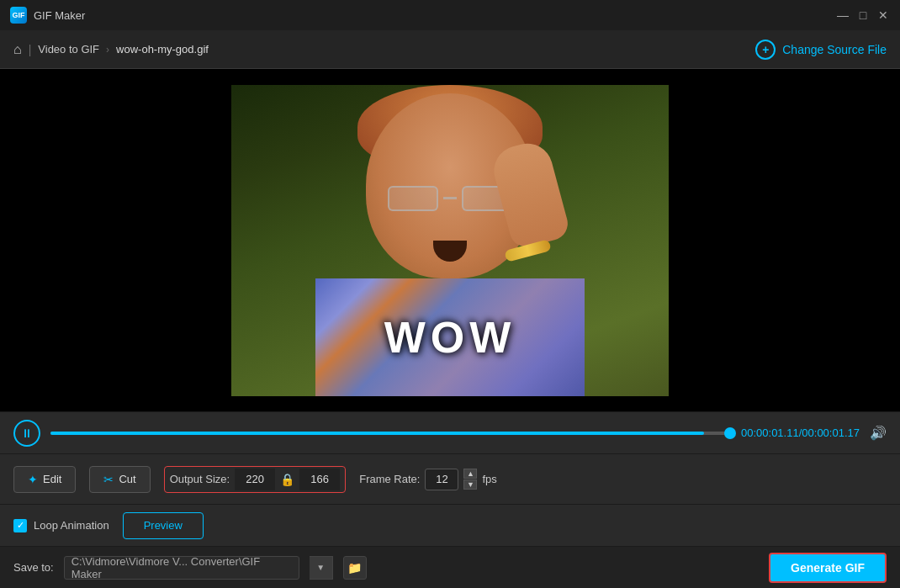 Image resolution: width=900 pixels, height=588 pixels. Describe the element at coordinates (428, 479) in the screenshot. I see `frame-rate-group: Frame Rate: ▲ ▼ fps` at that location.